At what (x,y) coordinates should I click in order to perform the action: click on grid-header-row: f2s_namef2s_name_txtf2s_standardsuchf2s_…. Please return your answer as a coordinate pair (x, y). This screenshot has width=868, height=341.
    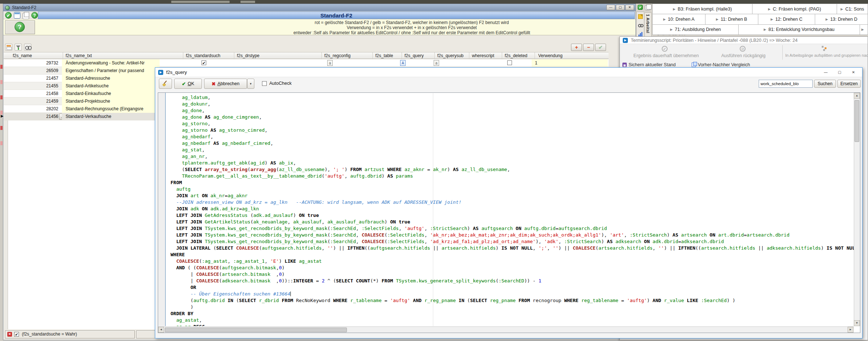
    Looking at the image, I should click on (306, 55).